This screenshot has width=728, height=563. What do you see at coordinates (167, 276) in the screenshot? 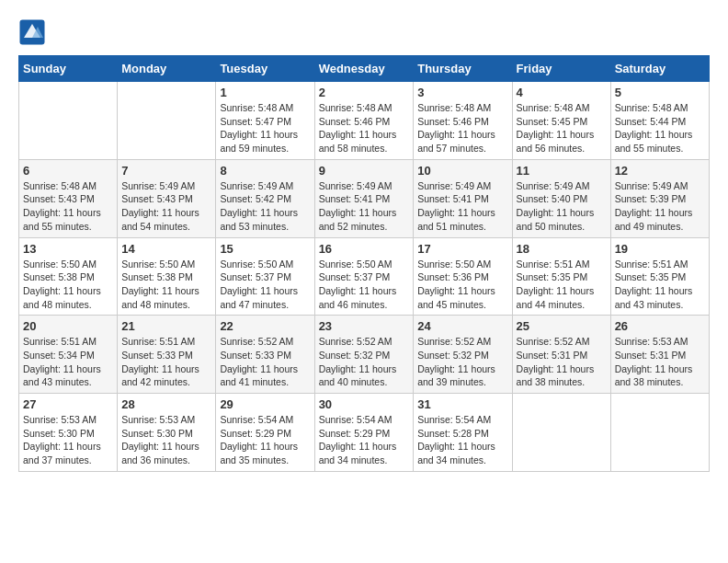
I see `calendar-cell: 14Sunrise: 5:50 AMSunset: 5:38 PMDayligh…` at bounding box center [167, 276].